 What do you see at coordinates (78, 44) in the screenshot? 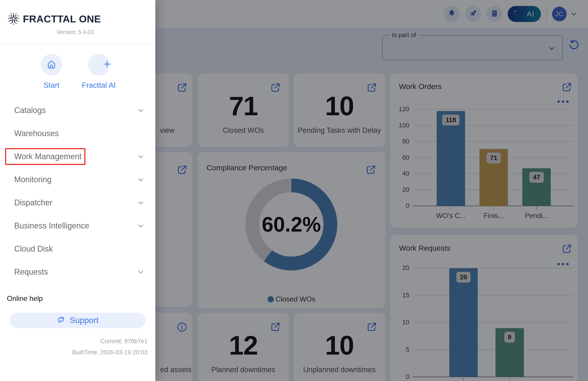
I see `sidebar-divider` at bounding box center [78, 44].